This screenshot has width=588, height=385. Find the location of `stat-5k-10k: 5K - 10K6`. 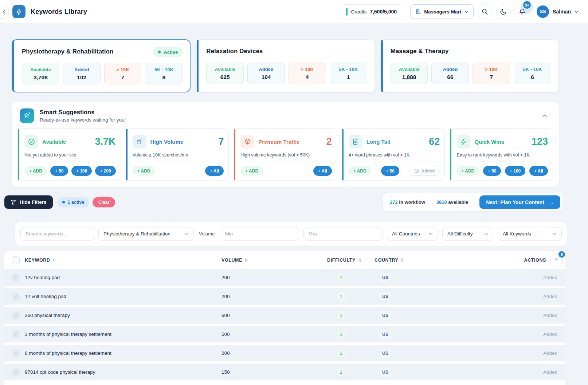

stat-5k-10k: 5K - 10K6 is located at coordinates (533, 74).